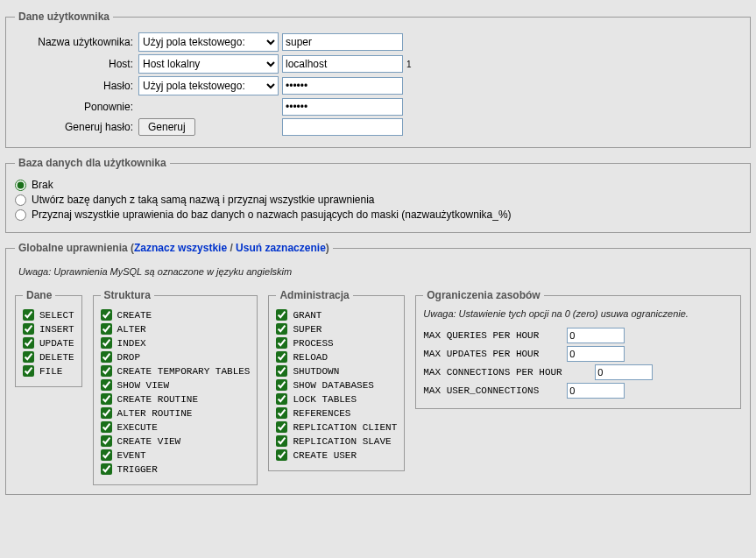  I want to click on row-repeat: Ponownie:, so click(378, 107).